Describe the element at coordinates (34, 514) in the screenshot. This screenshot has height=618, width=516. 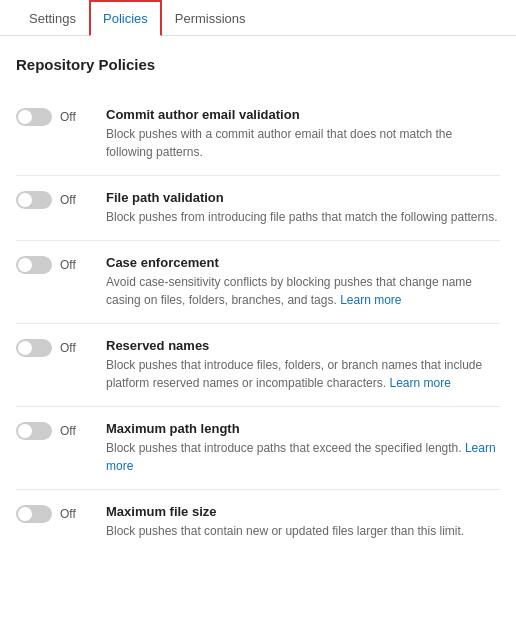
I see `toggle-max-file-size` at that location.